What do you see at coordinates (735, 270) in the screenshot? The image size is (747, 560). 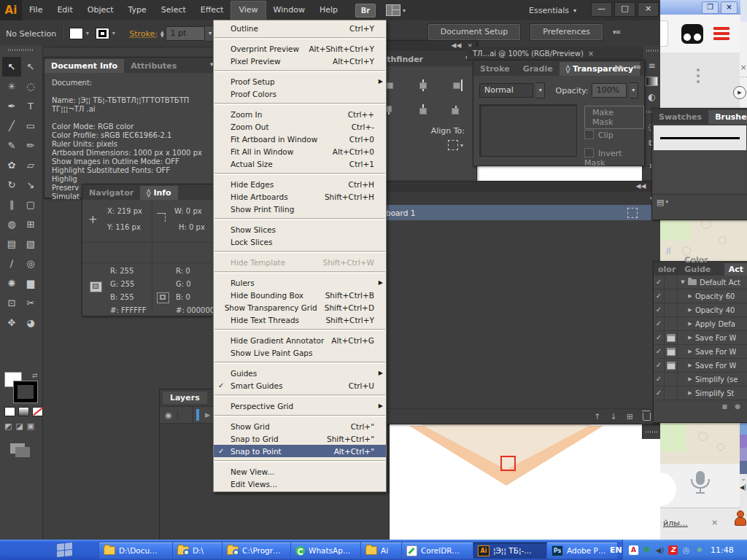 I see `tab-actions: Act` at bounding box center [735, 270].